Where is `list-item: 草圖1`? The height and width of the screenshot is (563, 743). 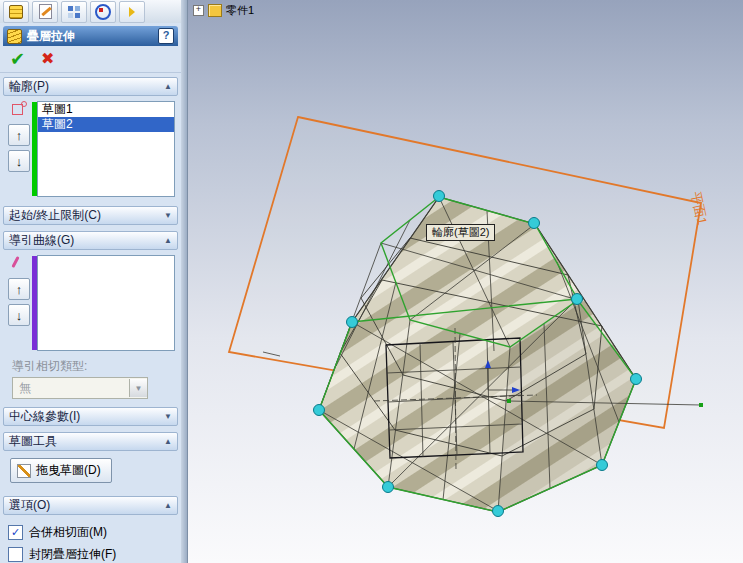
list-item: 草圖1 is located at coordinates (106, 110).